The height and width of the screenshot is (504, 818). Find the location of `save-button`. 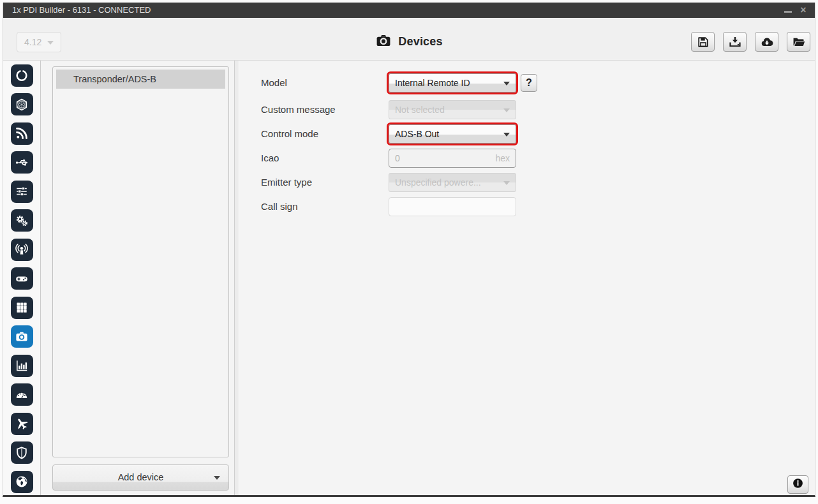

save-button is located at coordinates (703, 42).